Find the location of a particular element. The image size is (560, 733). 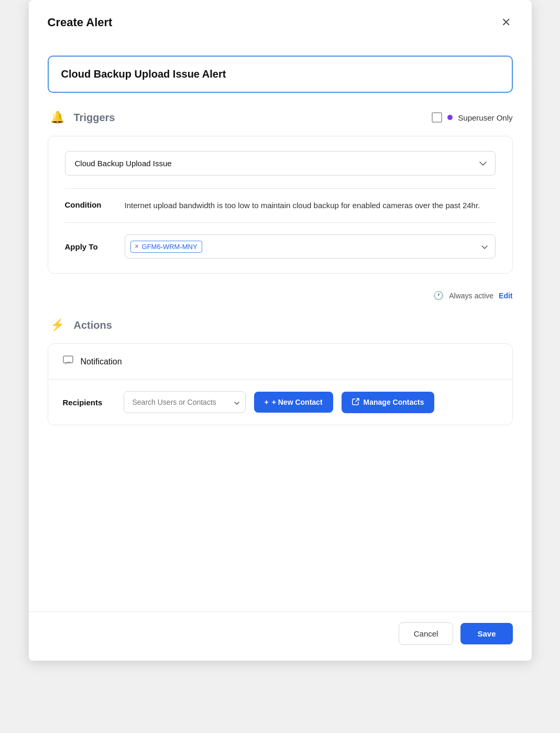

manage-contacts-button: Manage Contacts is located at coordinates (388, 403).